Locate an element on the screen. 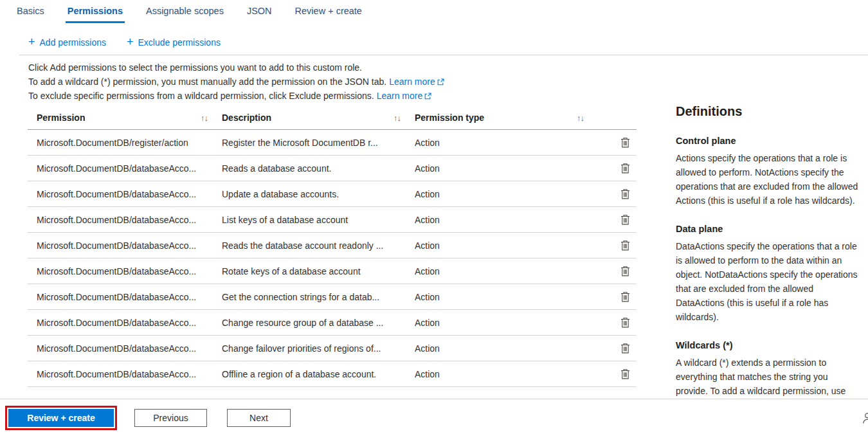 This screenshot has width=868, height=434. previous-button: Previous is located at coordinates (171, 418).